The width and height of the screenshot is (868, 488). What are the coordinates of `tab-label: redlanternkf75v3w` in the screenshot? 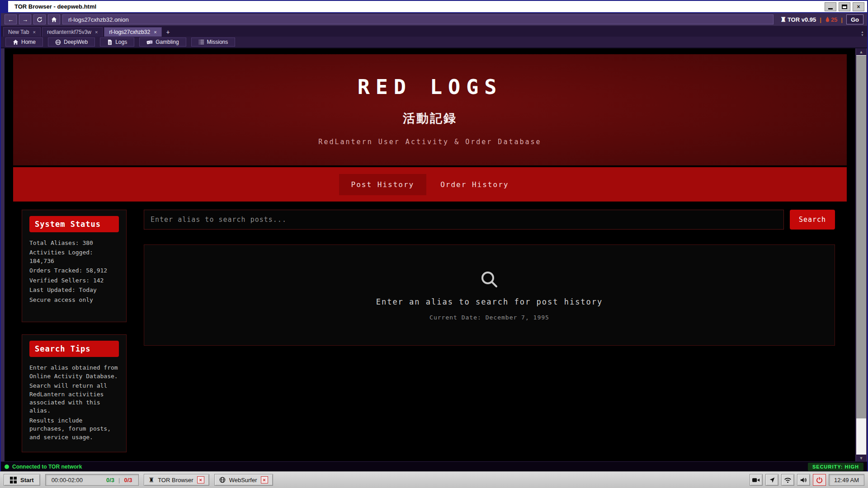 It's located at (69, 32).